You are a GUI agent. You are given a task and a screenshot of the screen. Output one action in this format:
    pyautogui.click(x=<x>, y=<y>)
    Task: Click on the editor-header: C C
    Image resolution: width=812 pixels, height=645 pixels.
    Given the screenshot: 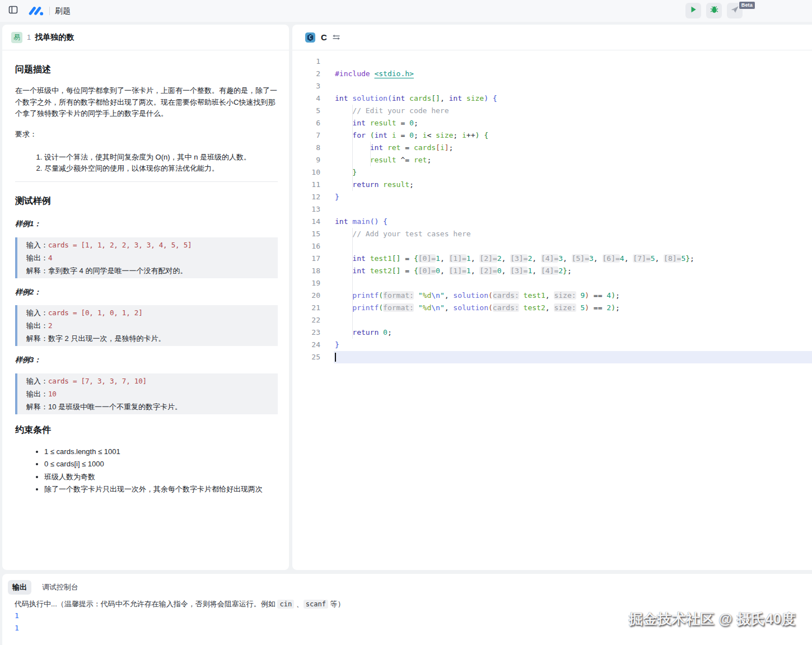 What is the action you would take?
    pyautogui.click(x=552, y=38)
    